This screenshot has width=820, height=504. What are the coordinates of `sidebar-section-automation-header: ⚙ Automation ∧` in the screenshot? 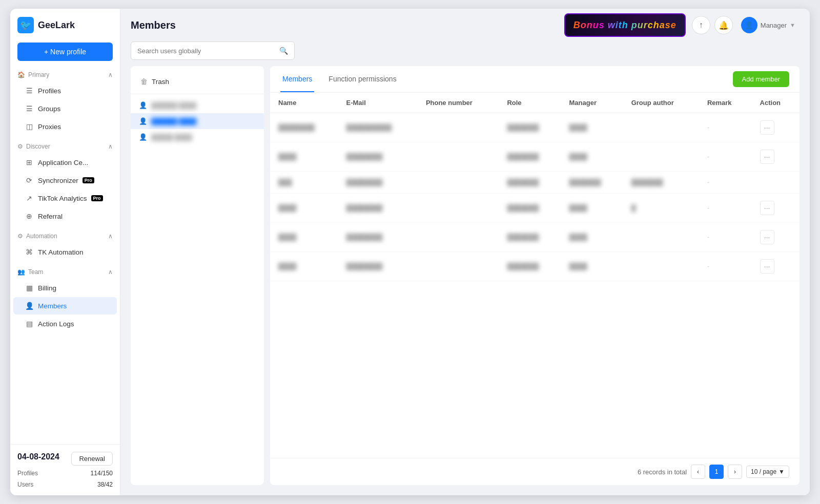 It's located at (65, 236).